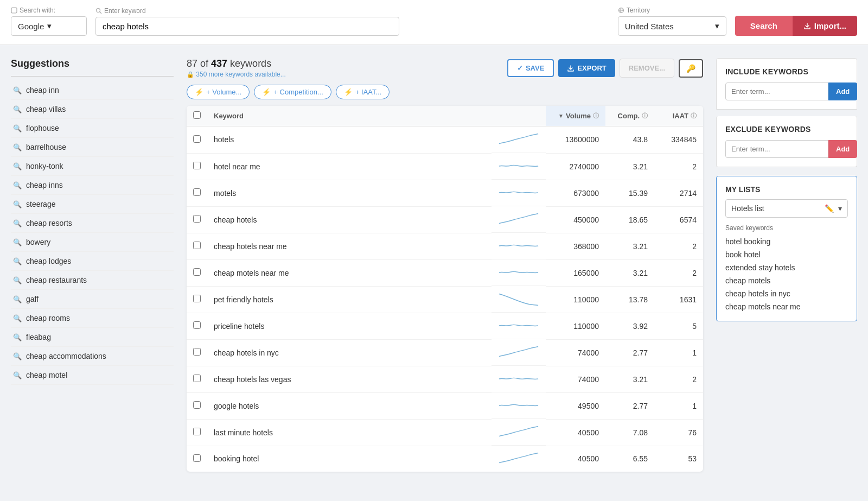 This screenshot has width=868, height=501. What do you see at coordinates (605, 68) in the screenshot?
I see `keywords-actions: ✓ SAVE EXPORT REMOVE... 🔑` at bounding box center [605, 68].